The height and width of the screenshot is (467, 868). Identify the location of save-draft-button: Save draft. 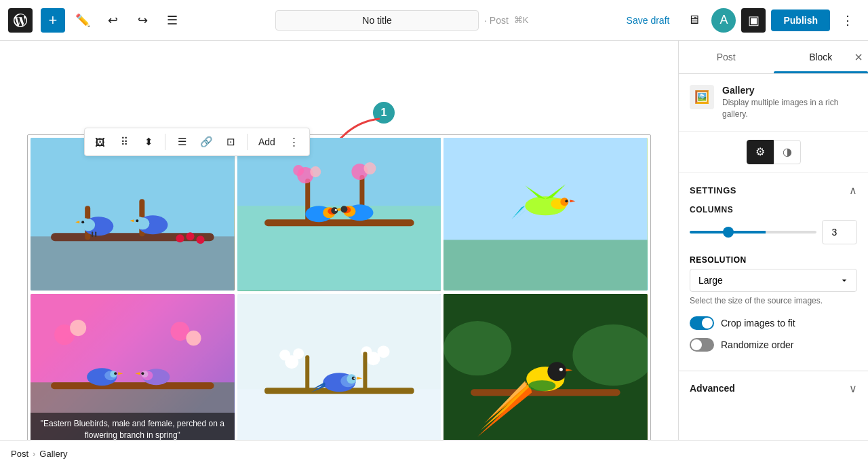
(648, 20).